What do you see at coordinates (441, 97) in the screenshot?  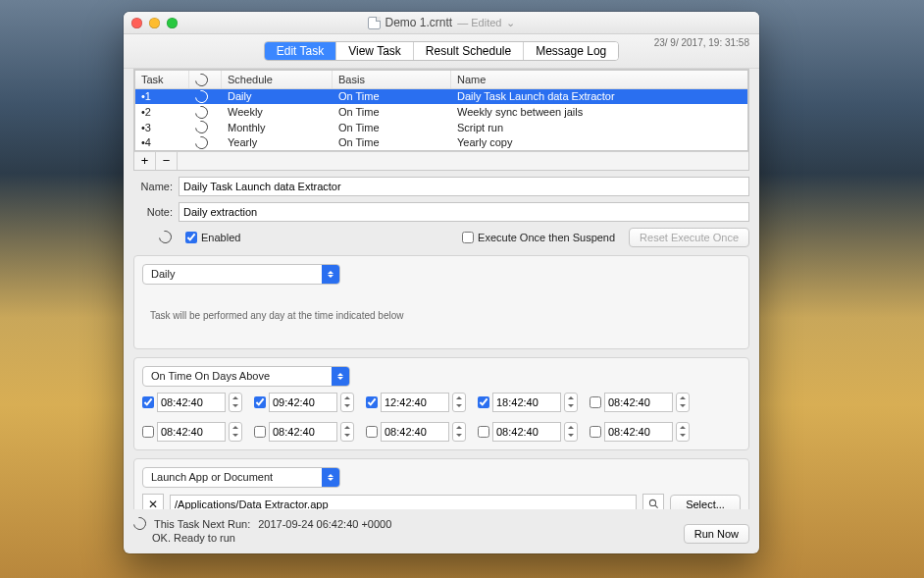 I see `table-row: 1DailyOn TimeDaily Task Launch data Extr…` at bounding box center [441, 97].